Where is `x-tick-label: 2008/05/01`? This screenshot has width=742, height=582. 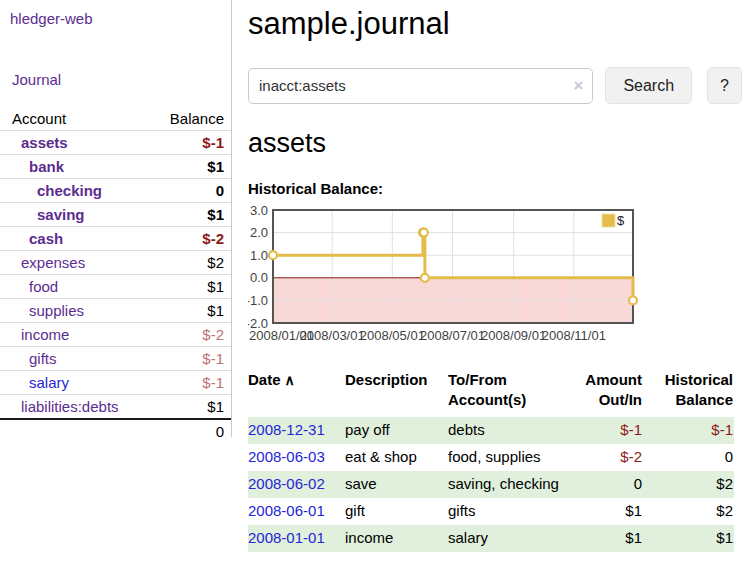 x-tick-label: 2008/05/01 is located at coordinates (392, 336).